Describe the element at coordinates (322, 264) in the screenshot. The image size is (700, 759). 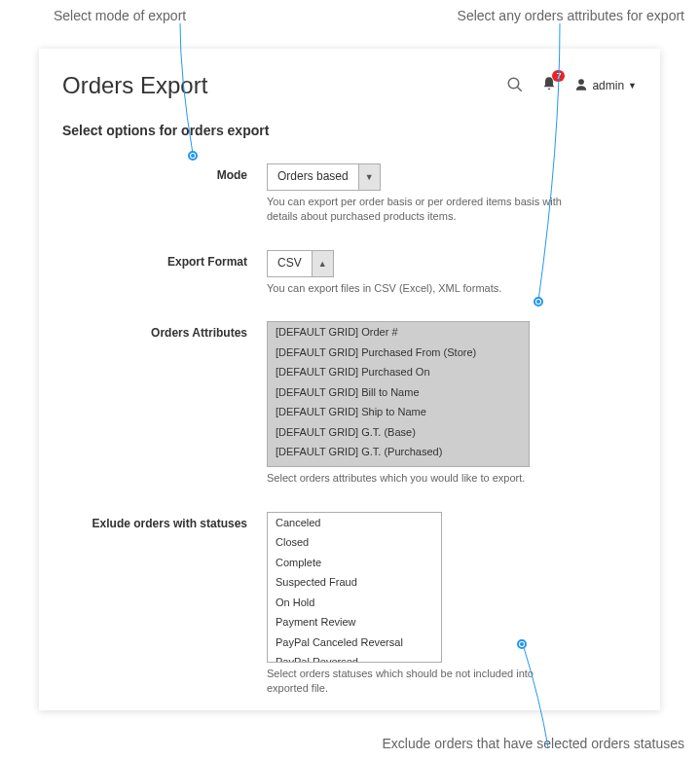
I see `chevron-up-icon: ▲` at that location.